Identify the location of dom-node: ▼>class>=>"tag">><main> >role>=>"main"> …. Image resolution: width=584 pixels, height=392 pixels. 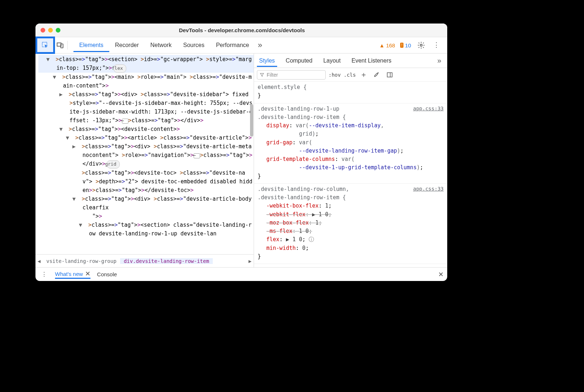
(146, 81).